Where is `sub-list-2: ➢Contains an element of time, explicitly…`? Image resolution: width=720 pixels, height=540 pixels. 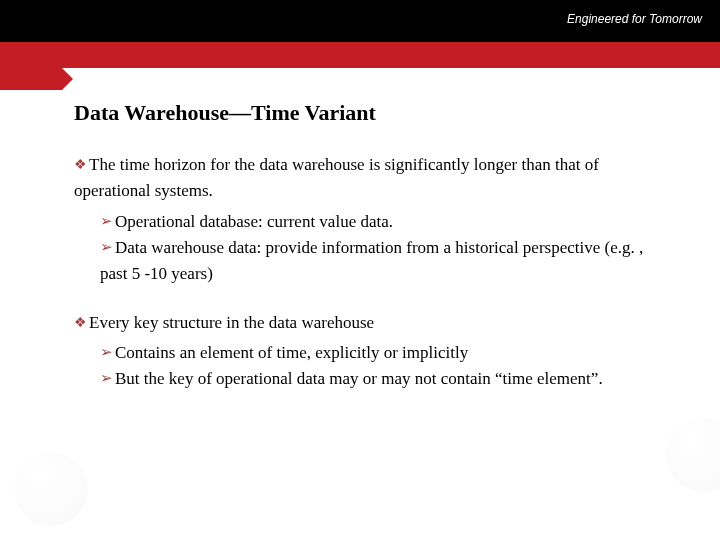 sub-list-2: ➢Contains an element of time, explicitly… is located at coordinates (385, 366).